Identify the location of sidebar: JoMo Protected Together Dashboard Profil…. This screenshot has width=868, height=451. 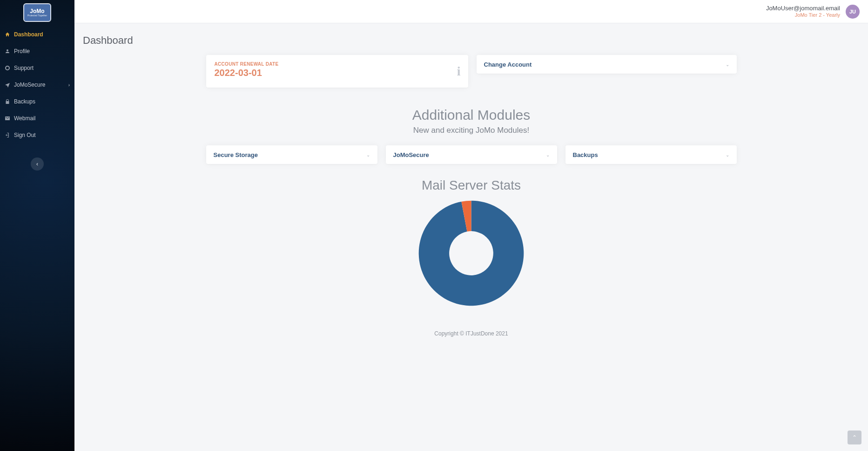
(37, 226).